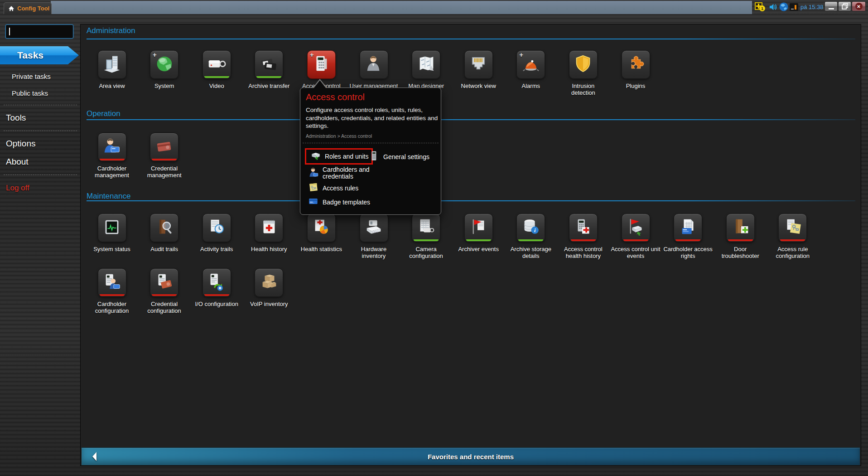 The height and width of the screenshot is (476, 868). Describe the element at coordinates (793, 237) in the screenshot. I see `task-tile-access-rule-configuration: Access ruleconfiguration` at that location.